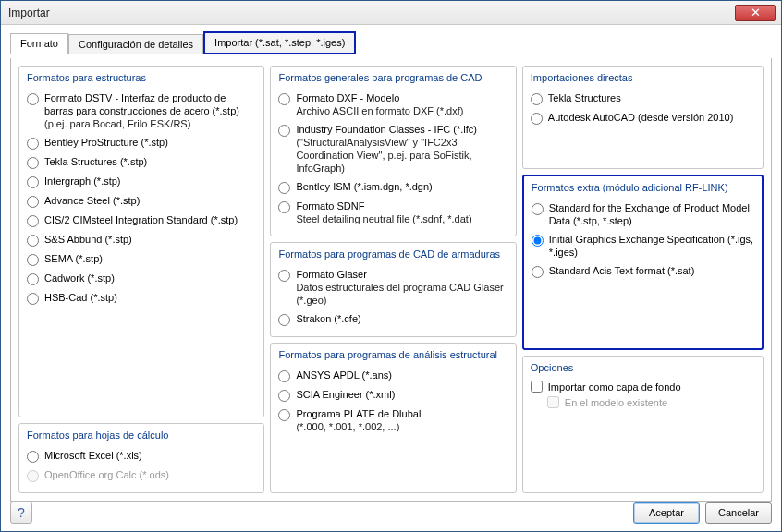  I want to click on radio-tekla-structures-stp: Tekla Structures (*.stp), so click(141, 163).